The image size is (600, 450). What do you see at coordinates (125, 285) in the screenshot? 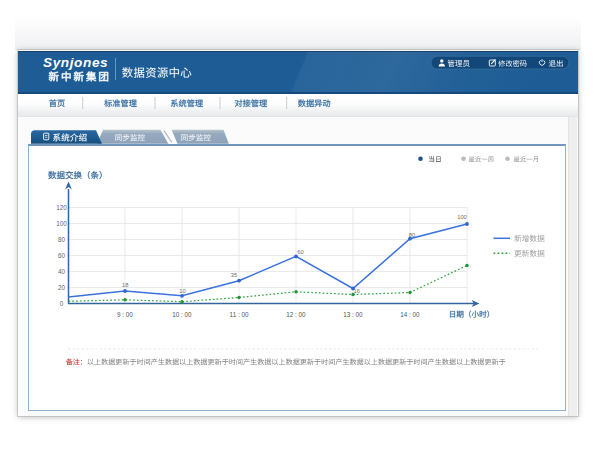
I see `svg-text: 18` at bounding box center [125, 285].